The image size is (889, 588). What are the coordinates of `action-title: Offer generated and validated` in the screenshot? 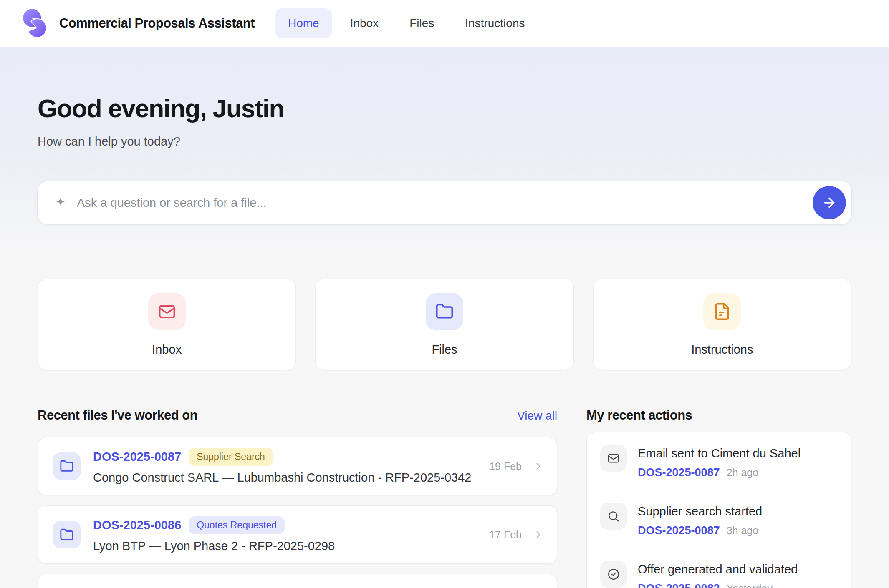 It's located at (718, 568).